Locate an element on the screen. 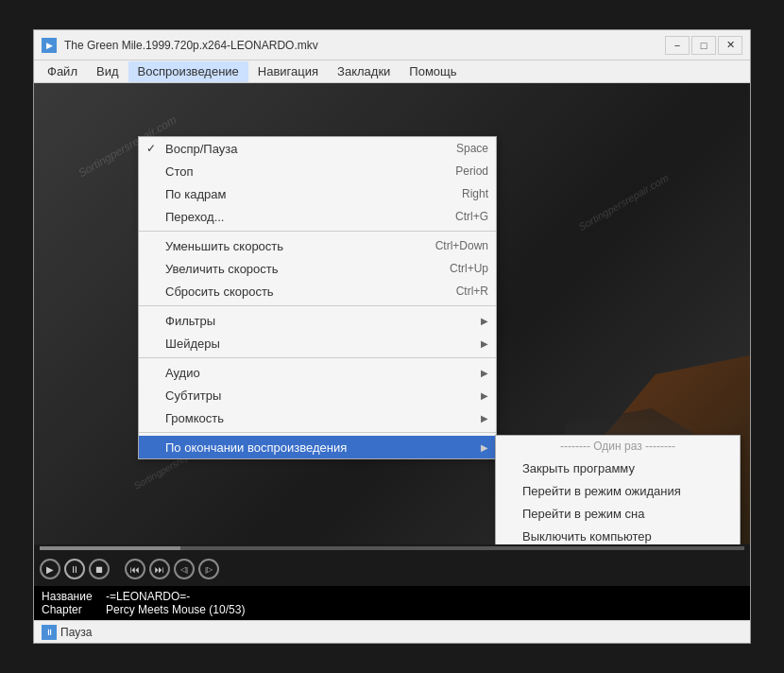 Image resolution: width=784 pixels, height=673 pixels. minimize-button: − is located at coordinates (677, 45).